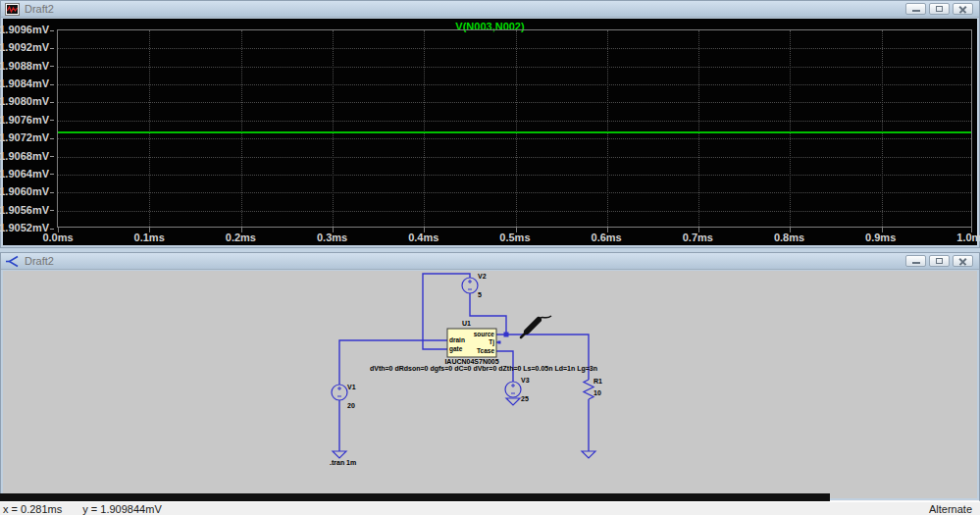 The height and width of the screenshot is (515, 980). I want to click on y-tick-label: 1.9072mV, so click(27, 137).